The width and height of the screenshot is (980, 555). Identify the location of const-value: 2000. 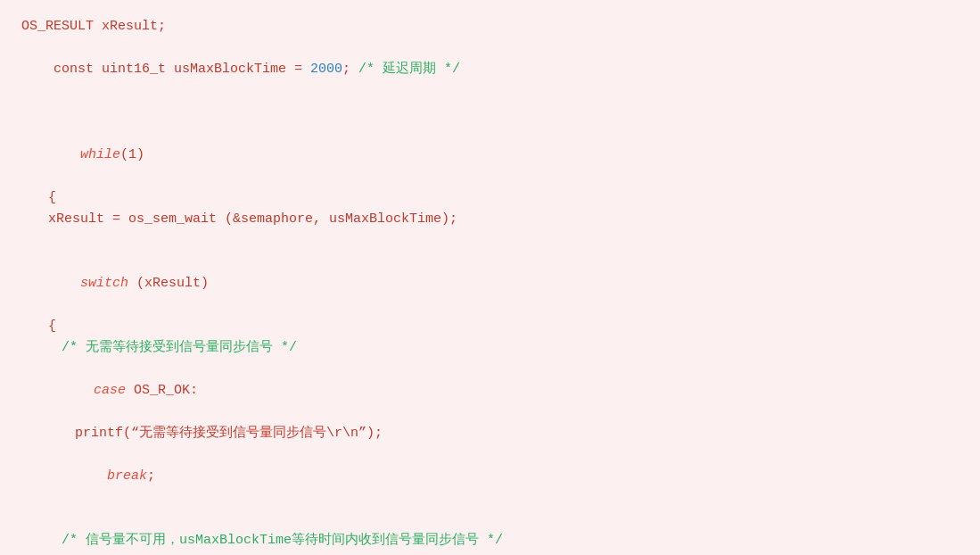
(326, 70).